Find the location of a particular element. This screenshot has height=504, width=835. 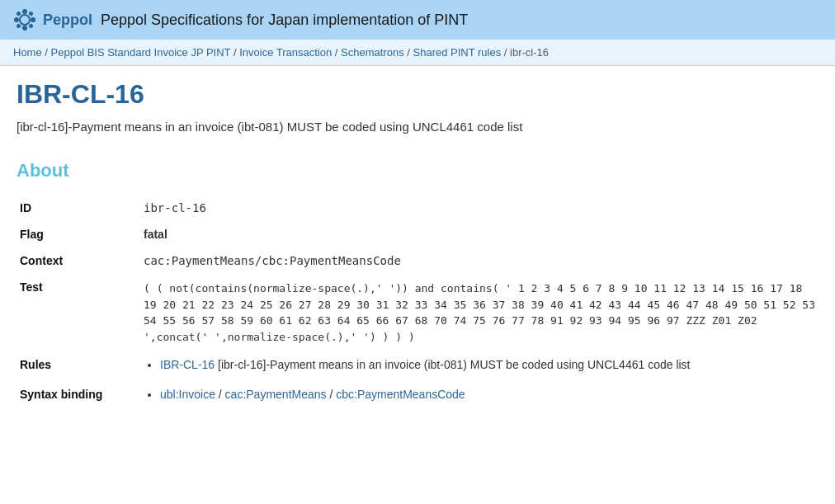

context-label: Context is located at coordinates (78, 261).